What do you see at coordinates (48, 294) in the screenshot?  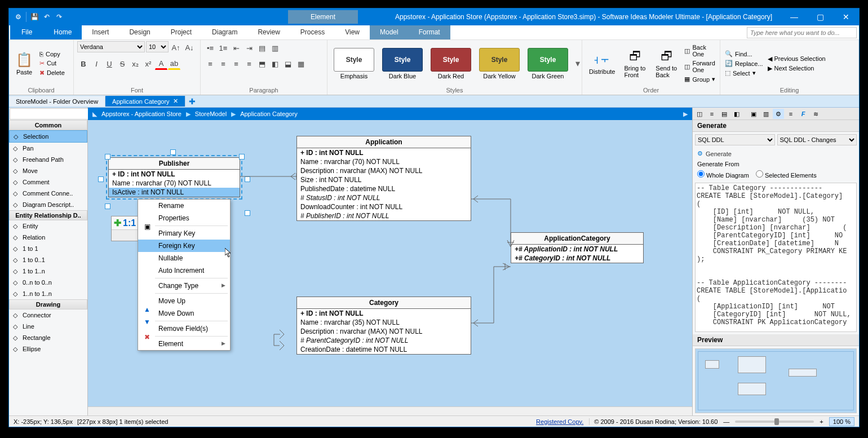 I see `toolbox-item: ◇1..n to 1..n` at bounding box center [48, 294].